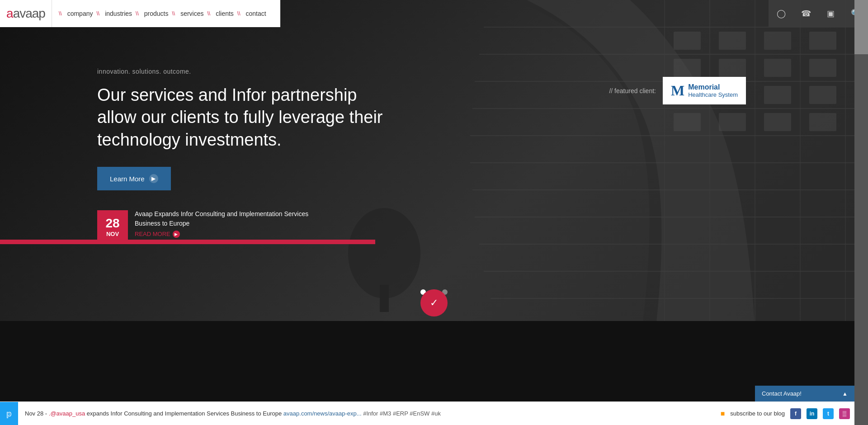  What do you see at coordinates (140, 14) in the screenshot?
I see `header: aavaap \\ company \\ industries \\ produ…` at bounding box center [140, 14].